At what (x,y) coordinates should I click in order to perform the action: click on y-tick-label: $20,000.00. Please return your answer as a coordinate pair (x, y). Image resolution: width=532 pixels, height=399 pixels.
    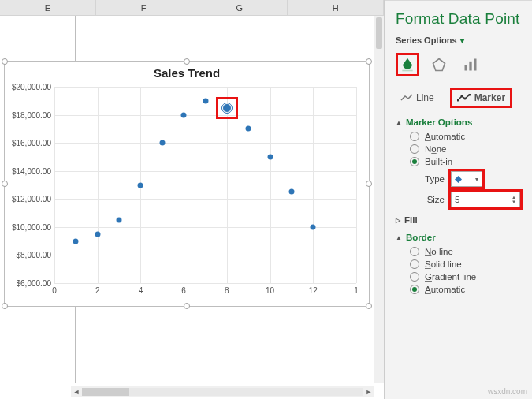
    Looking at the image, I should click on (33, 87).